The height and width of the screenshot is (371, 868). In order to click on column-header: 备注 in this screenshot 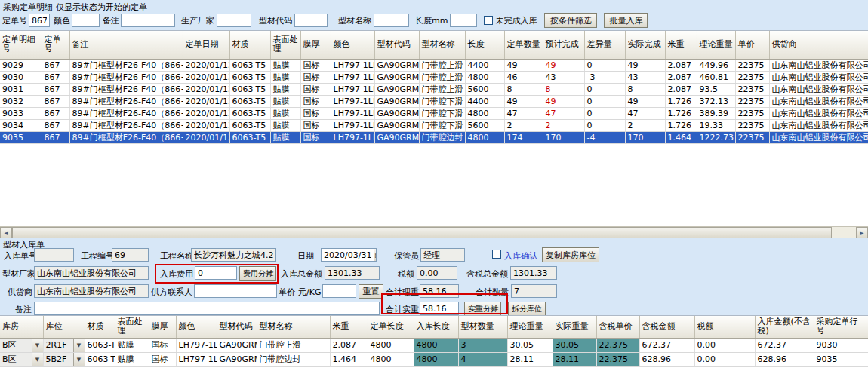, I will do `click(126, 45)`.